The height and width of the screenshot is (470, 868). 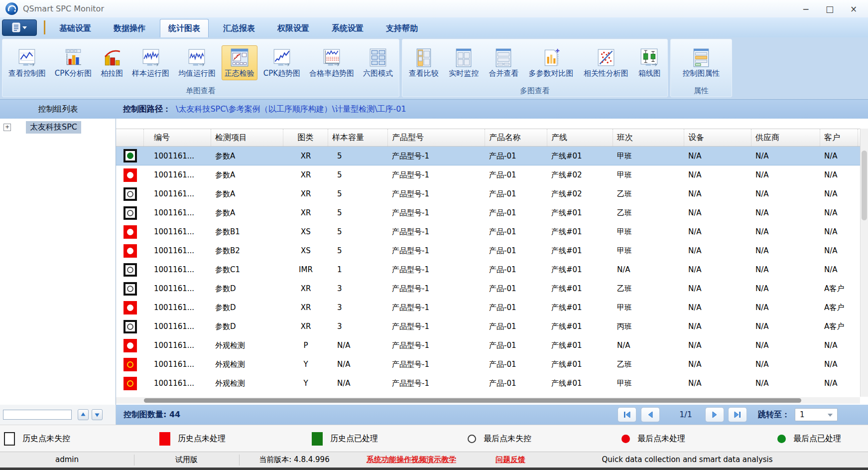 I want to click on ribbon-button-realtime-monitor: 实时监控, so click(x=464, y=63).